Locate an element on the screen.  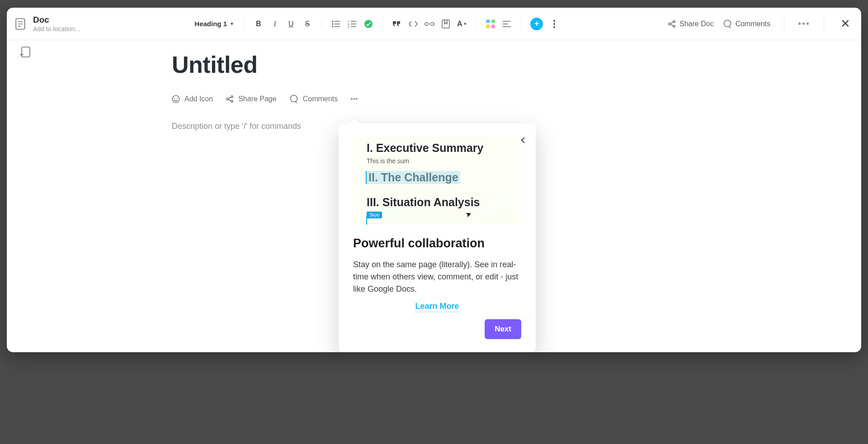
quote-button is located at coordinates (397, 24).